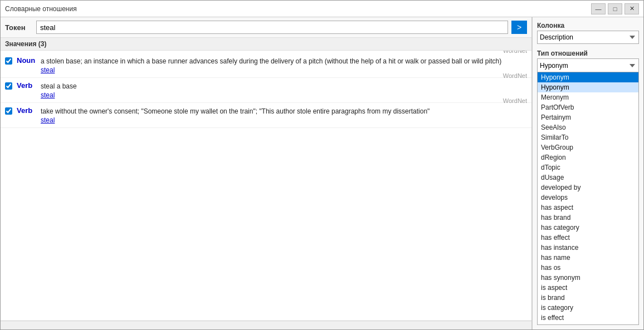 Image resolution: width=644 pixels, height=330 pixels. I want to click on column-section: Колонка DescriptionSynonymTranslation, so click(588, 33).